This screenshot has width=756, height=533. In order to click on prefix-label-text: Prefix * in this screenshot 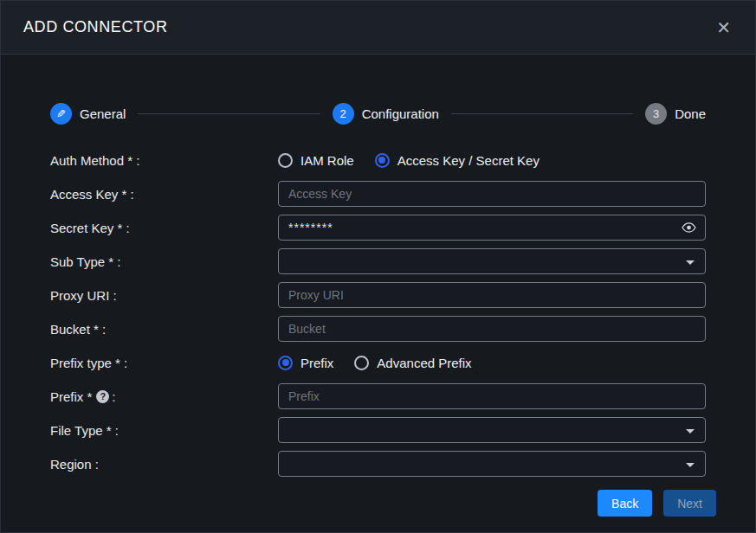, I will do `click(71, 396)`.